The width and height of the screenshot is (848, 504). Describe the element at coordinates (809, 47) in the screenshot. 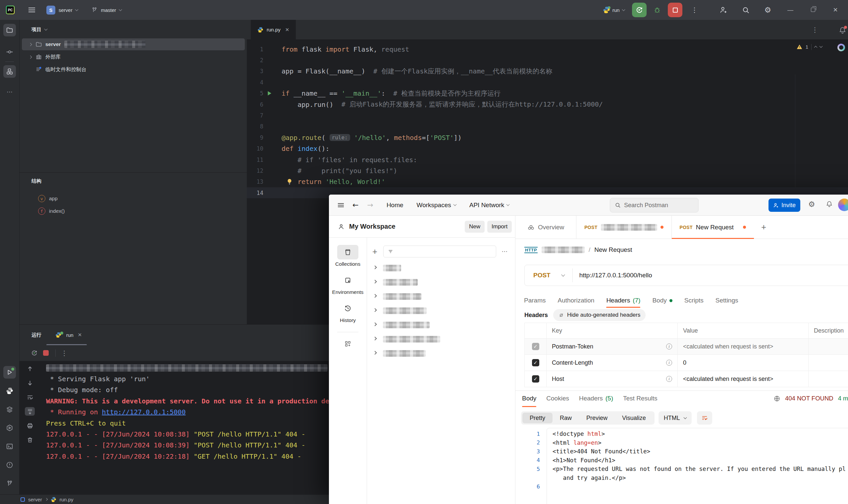

I see `inspection-widget: 1` at that location.